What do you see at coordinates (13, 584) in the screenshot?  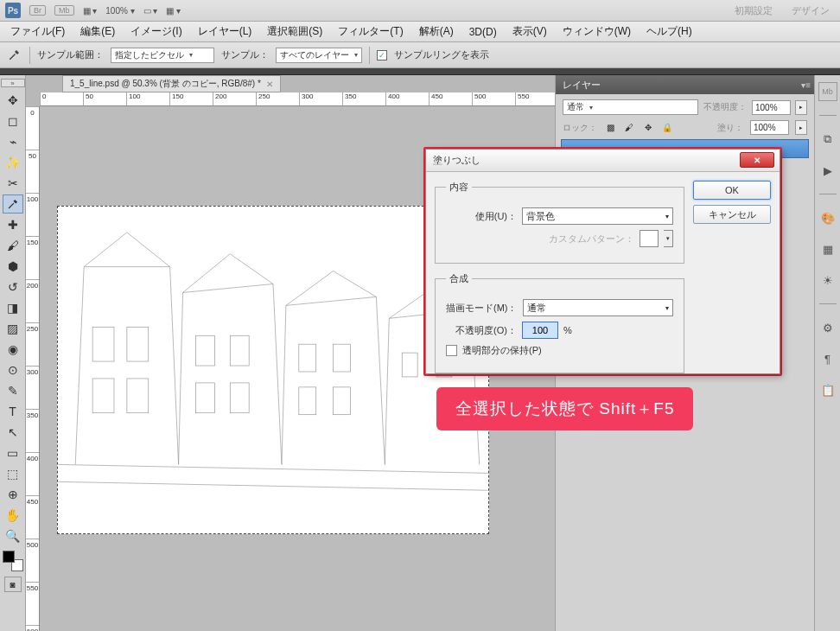 I see `quickmask-toggle: ◙` at bounding box center [13, 584].